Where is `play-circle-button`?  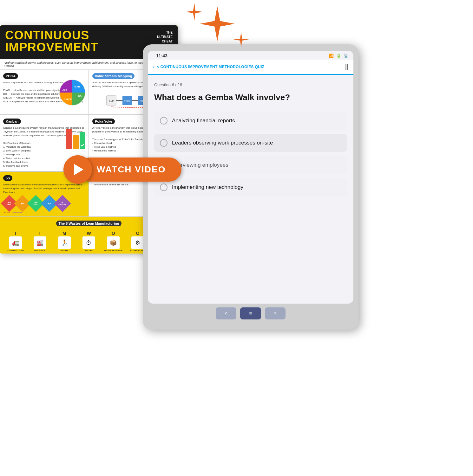
play-circle-button is located at coordinates (78, 170).